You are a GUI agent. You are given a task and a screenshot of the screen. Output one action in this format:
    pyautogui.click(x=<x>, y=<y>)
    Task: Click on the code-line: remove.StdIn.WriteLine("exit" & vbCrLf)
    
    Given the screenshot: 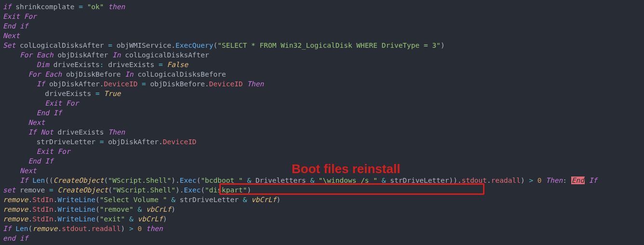 What is the action you would take?
    pyautogui.click(x=85, y=219)
    